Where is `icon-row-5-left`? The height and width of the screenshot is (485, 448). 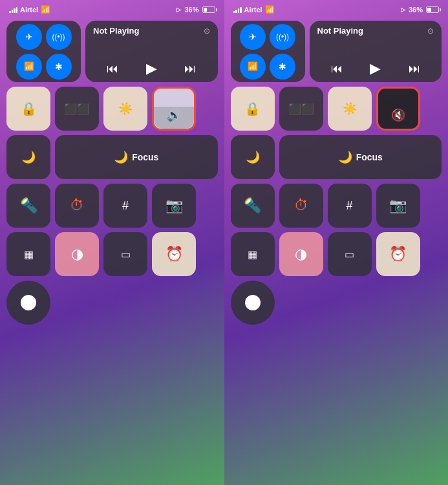
icon-row-5-left is located at coordinates (112, 303).